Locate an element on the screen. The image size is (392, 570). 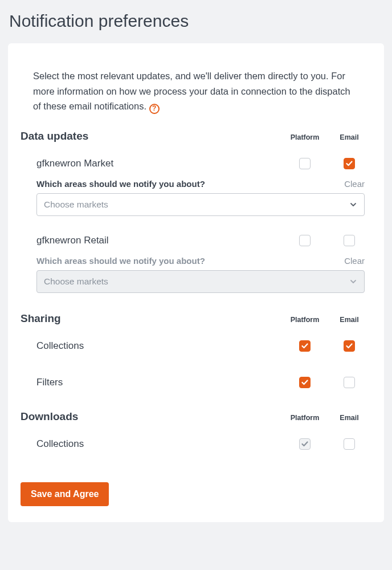
checkbox-retail-platform is located at coordinates (305, 241).